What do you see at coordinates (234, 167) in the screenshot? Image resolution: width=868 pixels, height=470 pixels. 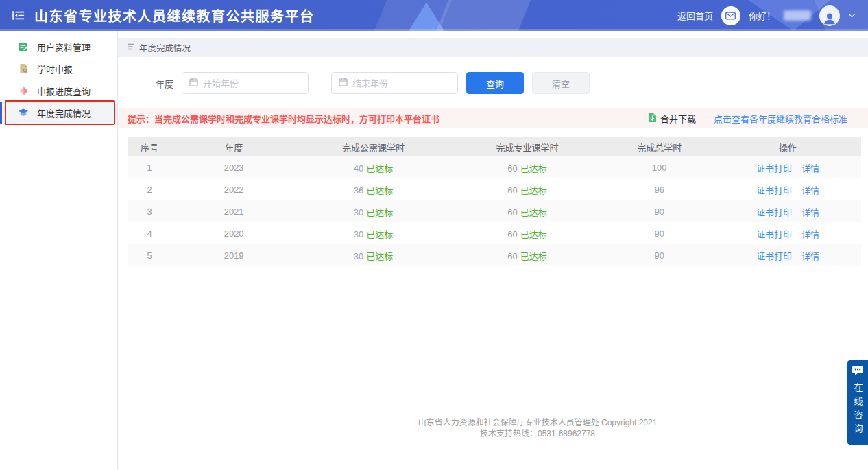 I see `row-year: 2023` at bounding box center [234, 167].